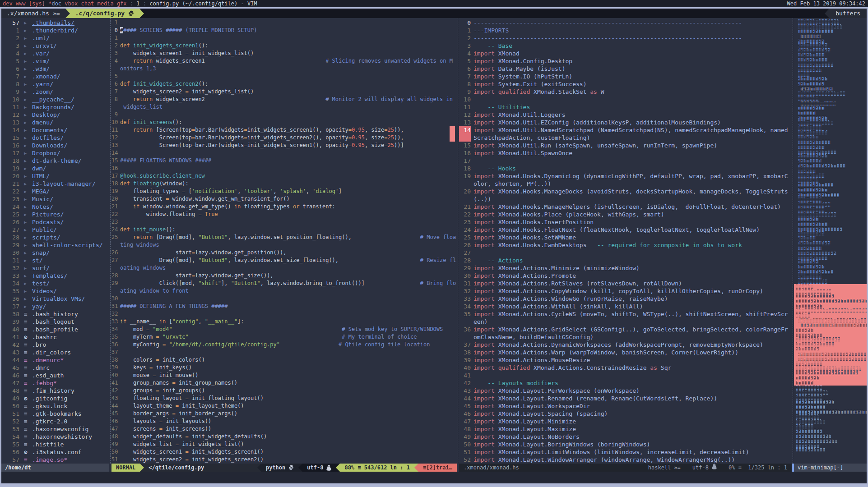 The image size is (868, 487). Describe the element at coordinates (284, 253) in the screenshot. I see `code-line: 26 start=lazy.window.get_position()),` at that location.